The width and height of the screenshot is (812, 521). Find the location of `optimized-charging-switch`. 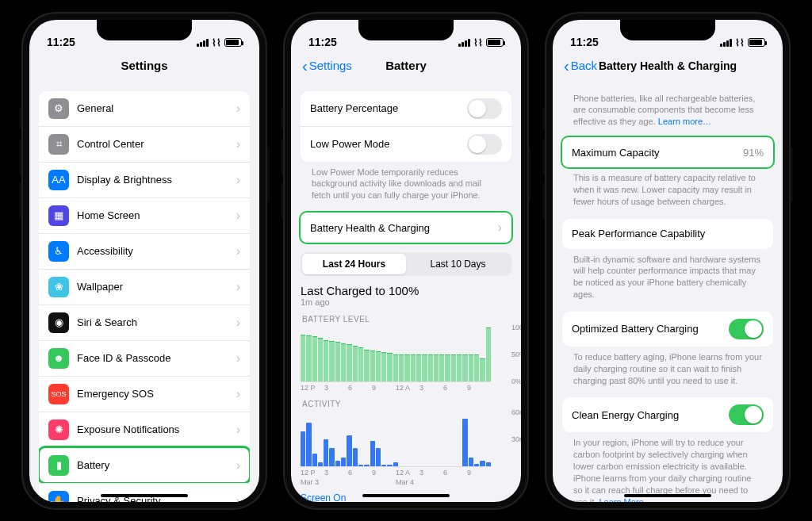

optimized-charging-switch is located at coordinates (746, 329).